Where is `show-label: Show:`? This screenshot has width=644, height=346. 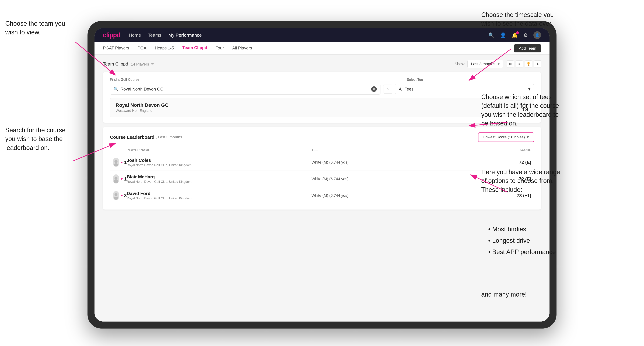
show-label: Show: is located at coordinates (460, 64).